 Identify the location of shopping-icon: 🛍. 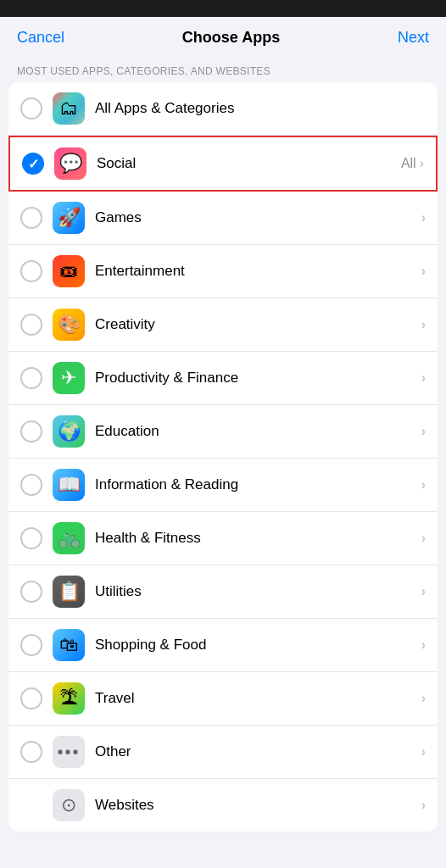
(69, 645).